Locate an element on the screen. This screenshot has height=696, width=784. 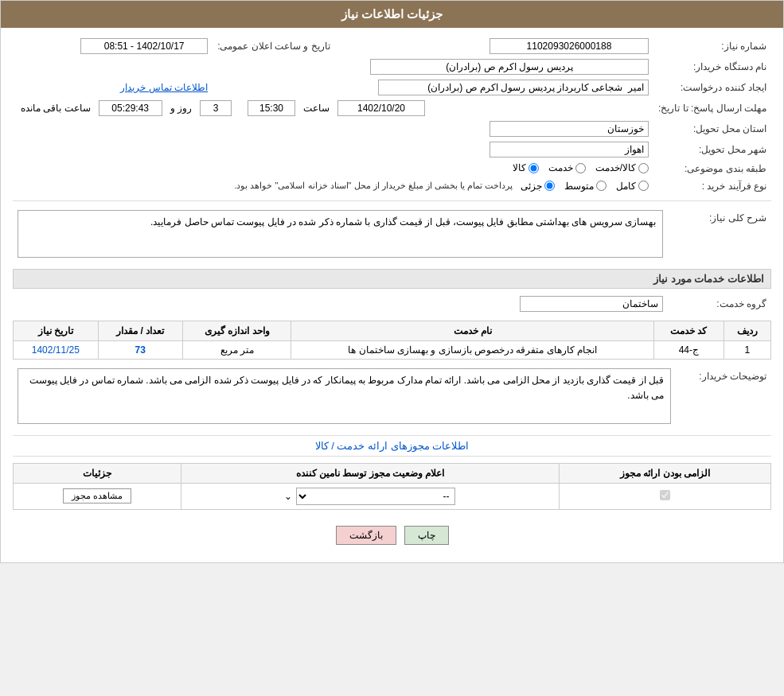
province-value is located at coordinates (333, 129).